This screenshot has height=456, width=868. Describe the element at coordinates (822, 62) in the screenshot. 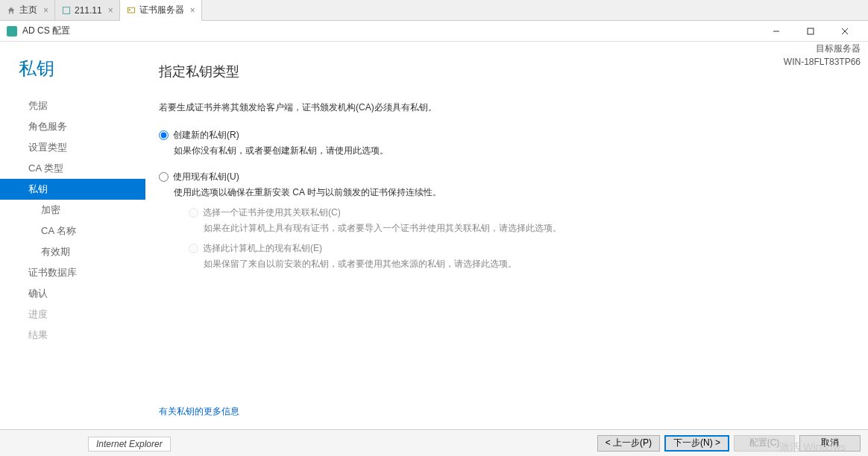

I see `target-server-name: WIN-18FLT83TP66` at that location.